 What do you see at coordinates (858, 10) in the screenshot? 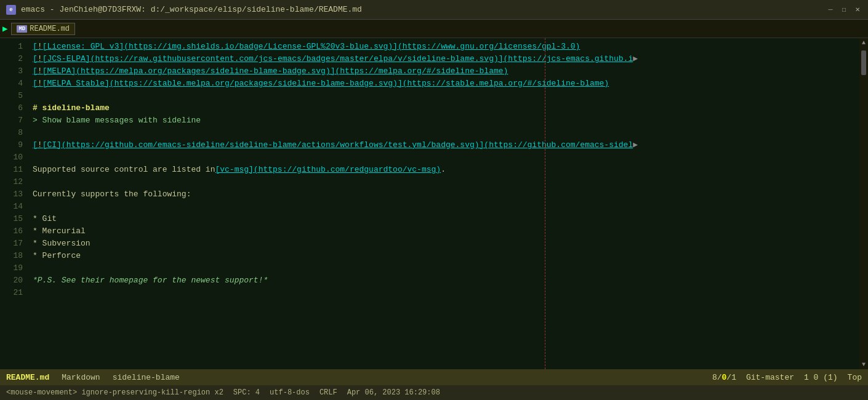
I see `close-button: ✕` at bounding box center [858, 10].